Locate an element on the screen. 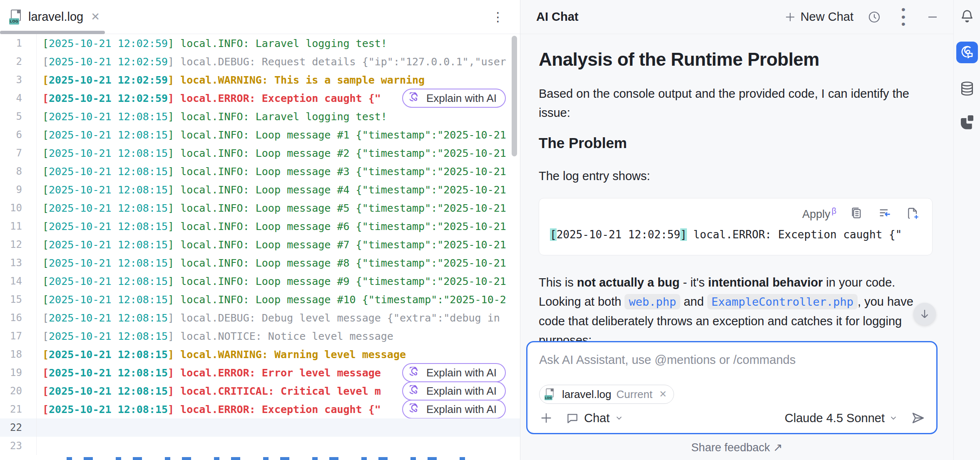  log-line: 4[2025-10-21 12:02:59] local.ERROR: Exce… is located at coordinates (260, 98).